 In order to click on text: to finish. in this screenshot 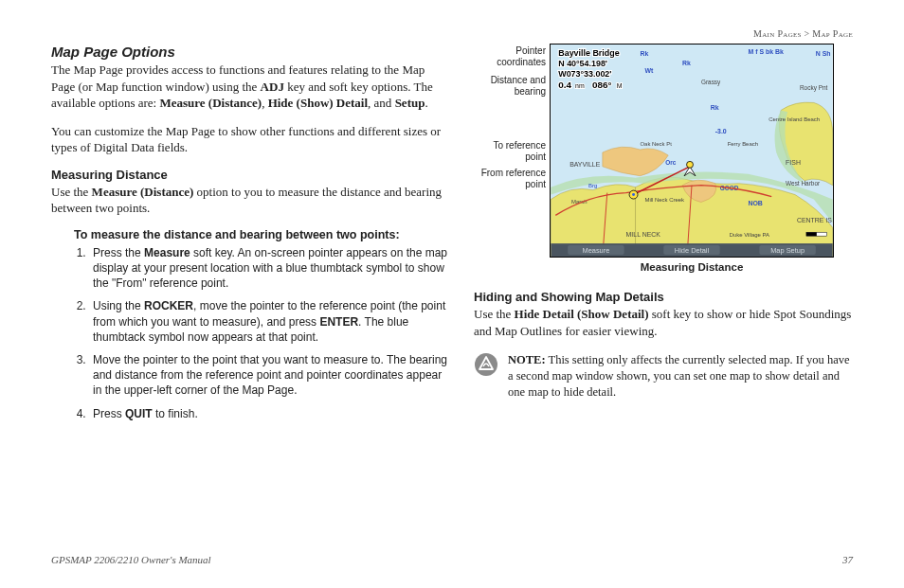, I will do `click(175, 414)`.